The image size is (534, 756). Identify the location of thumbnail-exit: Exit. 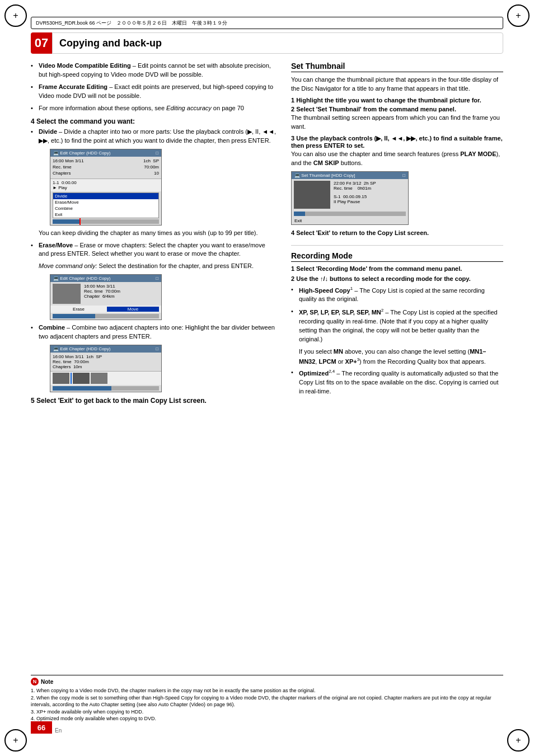
(298, 220).